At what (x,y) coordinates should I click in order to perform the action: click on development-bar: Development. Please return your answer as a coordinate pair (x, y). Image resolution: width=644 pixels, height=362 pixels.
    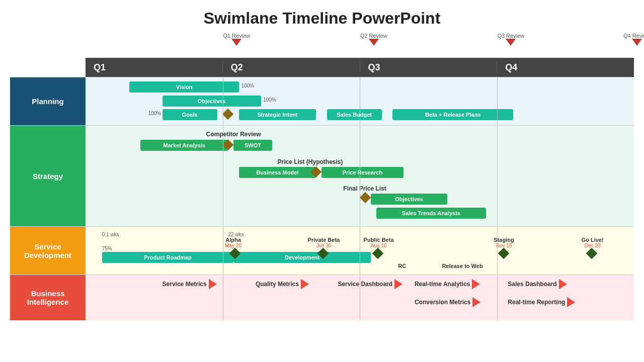
    Looking at the image, I should click on (302, 257).